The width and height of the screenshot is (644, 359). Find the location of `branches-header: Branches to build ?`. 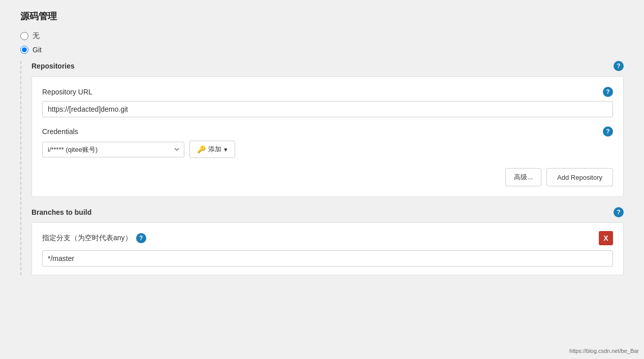

branches-header: Branches to build ? is located at coordinates (328, 212).